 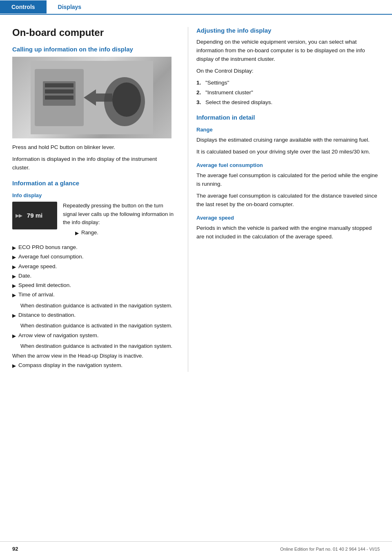 What do you see at coordinates (94, 257) in the screenshot?
I see `bullet-avg-fuel: ▶ Average fuel consumption.` at bounding box center [94, 257].